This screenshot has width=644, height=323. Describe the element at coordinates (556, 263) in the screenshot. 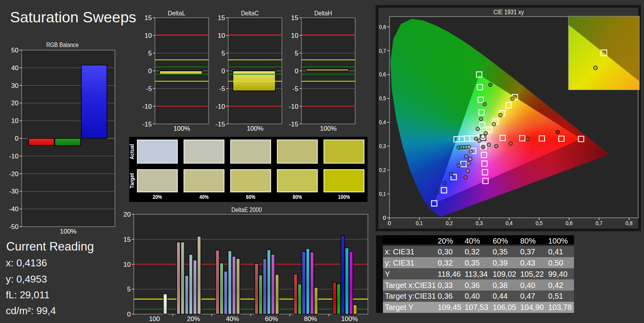

I see `svg-text: 0,50` at that location.